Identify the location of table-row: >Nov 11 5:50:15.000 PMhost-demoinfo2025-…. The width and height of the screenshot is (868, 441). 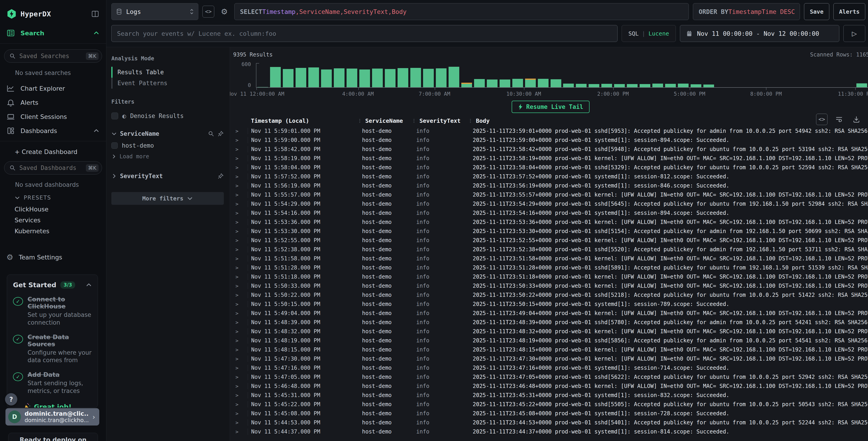
(551, 304).